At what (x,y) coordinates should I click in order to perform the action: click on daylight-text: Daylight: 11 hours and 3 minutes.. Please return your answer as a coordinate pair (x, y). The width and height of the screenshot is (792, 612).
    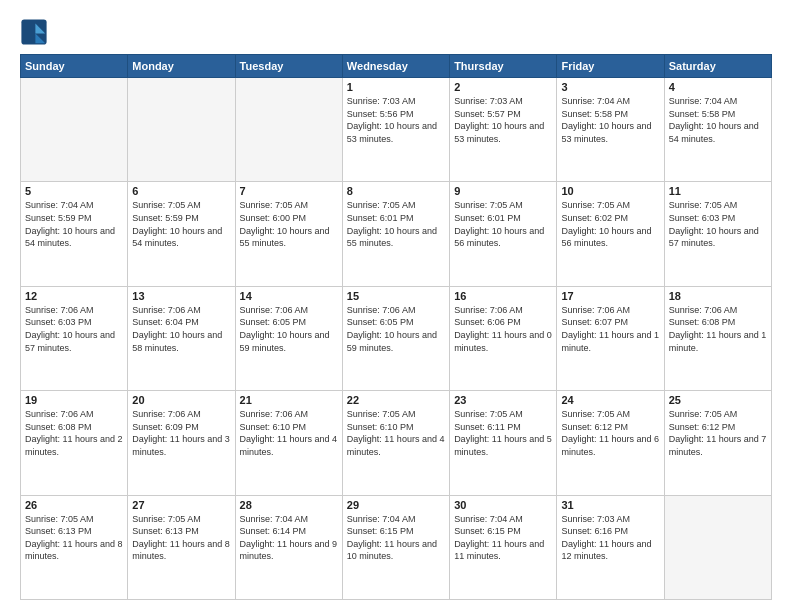
    Looking at the image, I should click on (181, 446).